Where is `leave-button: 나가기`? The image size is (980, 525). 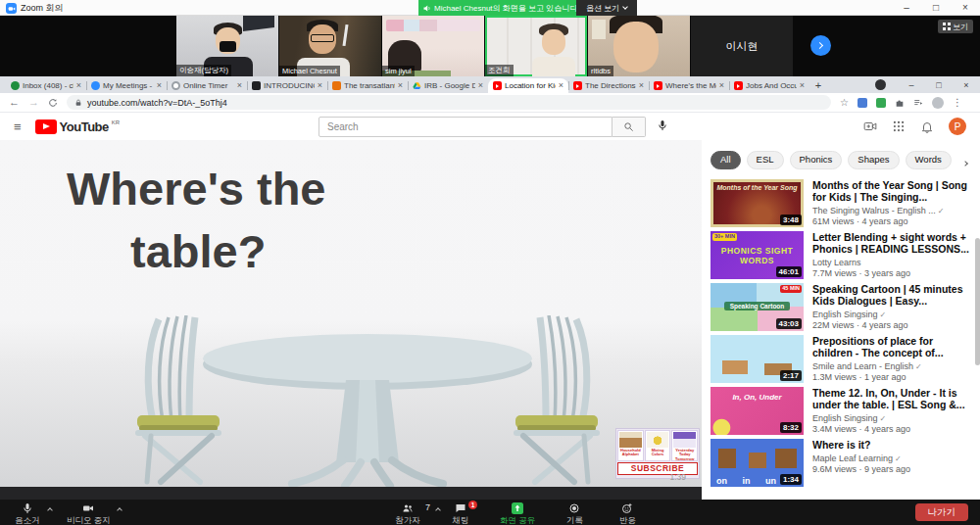
leave-button: 나가기 is located at coordinates (943, 512).